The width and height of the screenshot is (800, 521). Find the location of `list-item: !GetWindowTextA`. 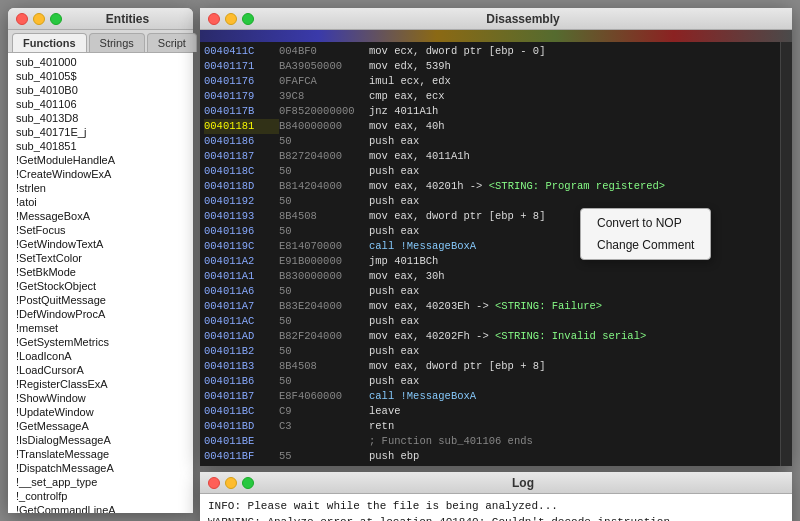

list-item: !GetWindowTextA is located at coordinates (100, 244).